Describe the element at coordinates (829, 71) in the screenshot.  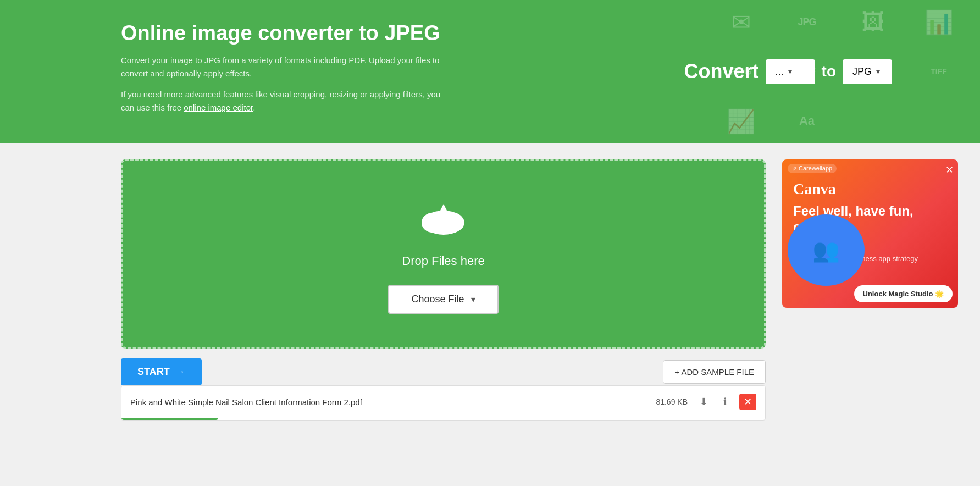
I see `to-label: to` at that location.